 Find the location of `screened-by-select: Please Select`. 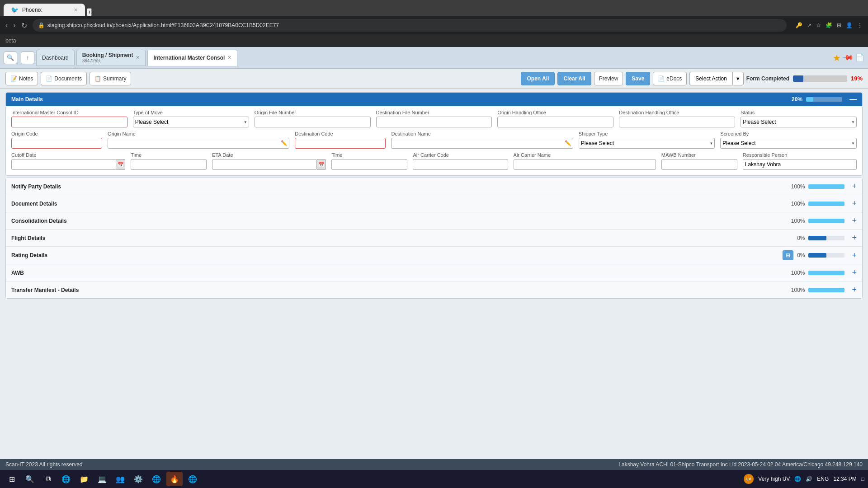

screened-by-select: Please Select is located at coordinates (788, 143).